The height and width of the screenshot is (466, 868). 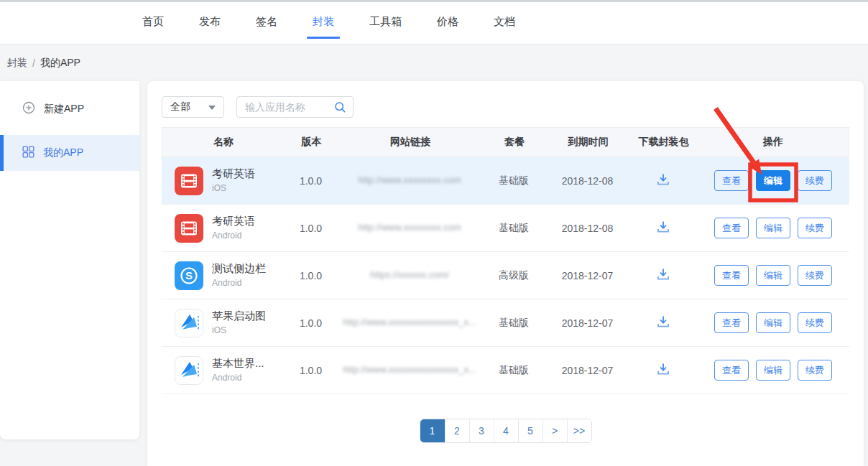 I want to click on header-version: 版本, so click(x=312, y=142).